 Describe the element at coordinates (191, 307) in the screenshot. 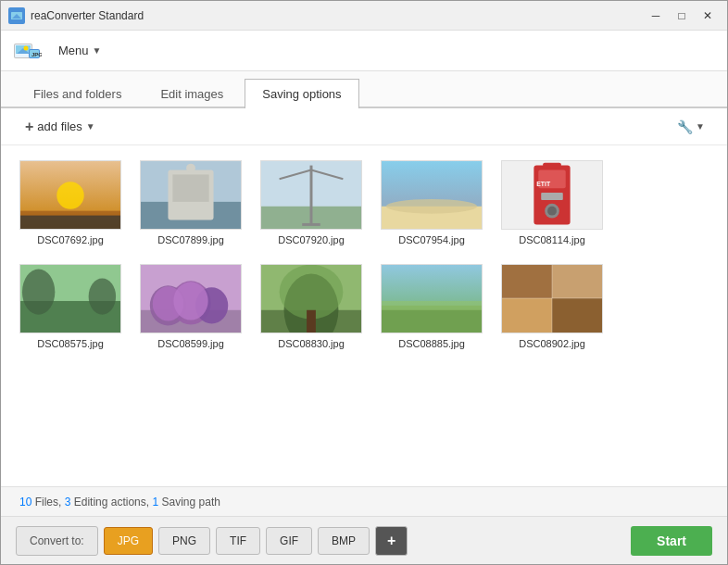

I see `list-item: DSC08599.jpg` at that location.